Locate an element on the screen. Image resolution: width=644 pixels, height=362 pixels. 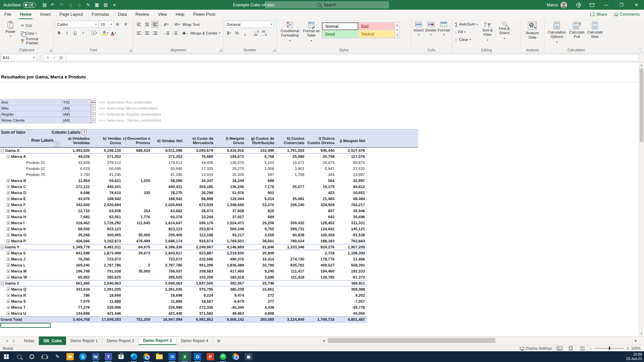
powerpoint-icon: P is located at coordinates (210, 357).